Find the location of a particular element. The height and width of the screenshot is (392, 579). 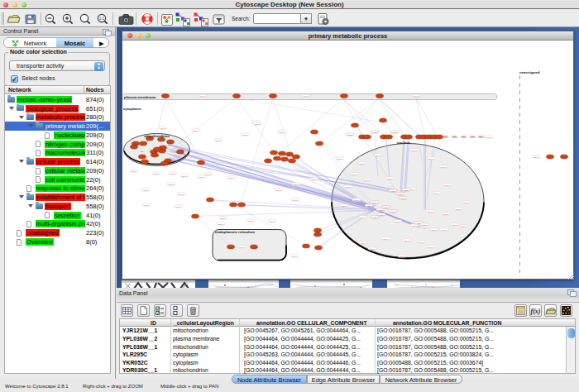

svg-text: unassigned is located at coordinates (529, 71).